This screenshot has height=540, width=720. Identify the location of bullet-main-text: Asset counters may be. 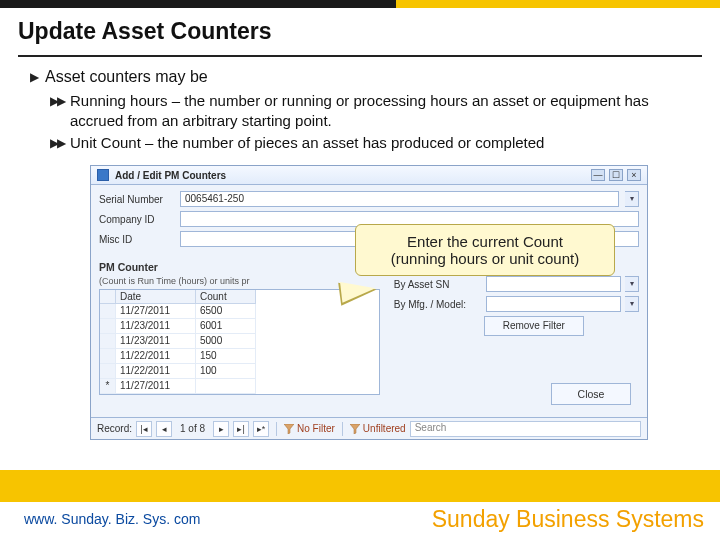
(126, 77).